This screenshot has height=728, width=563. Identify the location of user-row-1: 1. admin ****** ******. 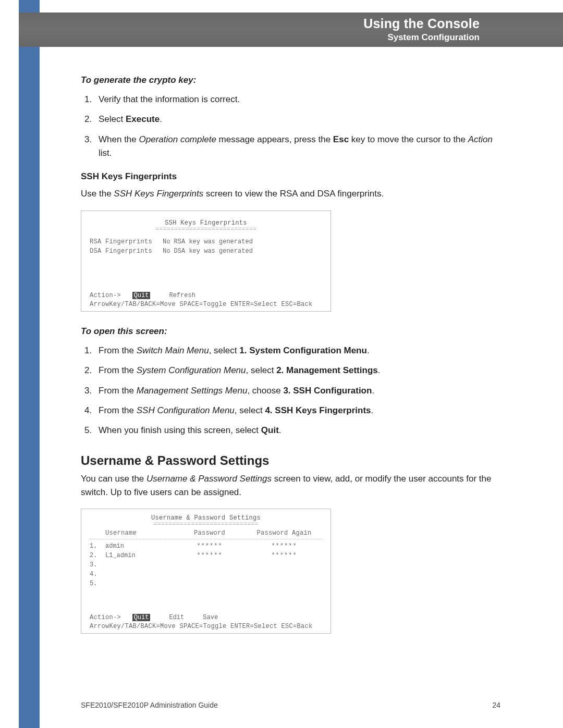
(206, 546).